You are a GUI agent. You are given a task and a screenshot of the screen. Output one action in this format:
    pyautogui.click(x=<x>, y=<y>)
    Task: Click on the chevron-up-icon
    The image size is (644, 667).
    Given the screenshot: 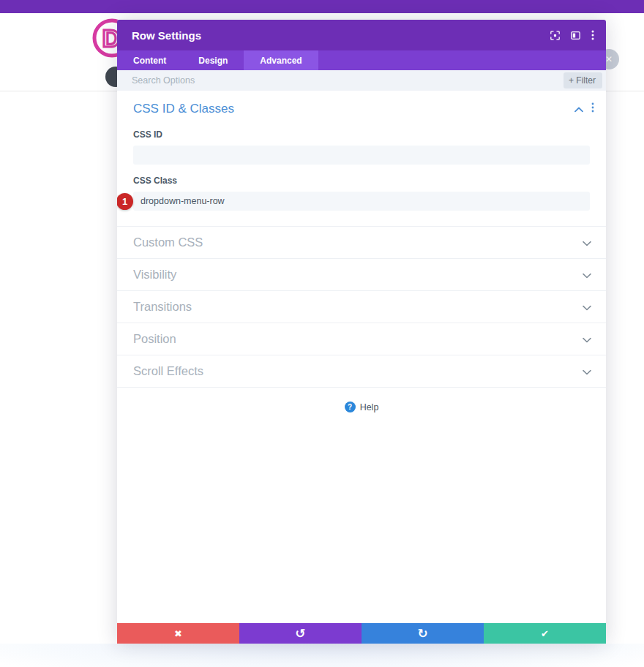 What is the action you would take?
    pyautogui.click(x=579, y=109)
    